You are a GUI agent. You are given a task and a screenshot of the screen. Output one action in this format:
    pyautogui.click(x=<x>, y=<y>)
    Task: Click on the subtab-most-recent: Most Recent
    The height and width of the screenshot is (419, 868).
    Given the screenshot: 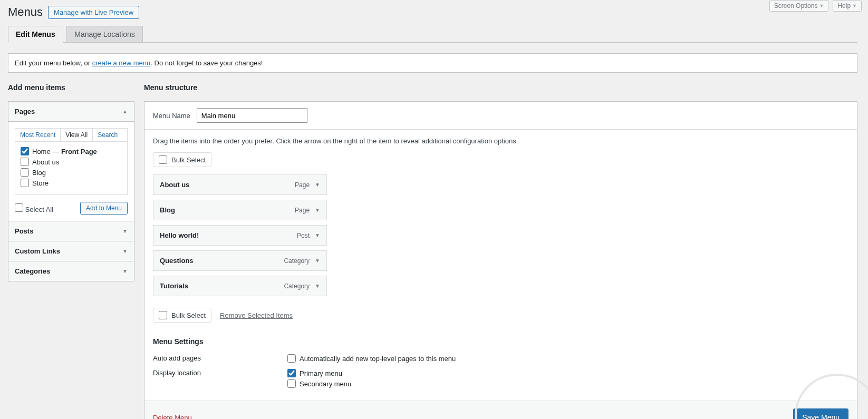 What is the action you would take?
    pyautogui.click(x=38, y=135)
    